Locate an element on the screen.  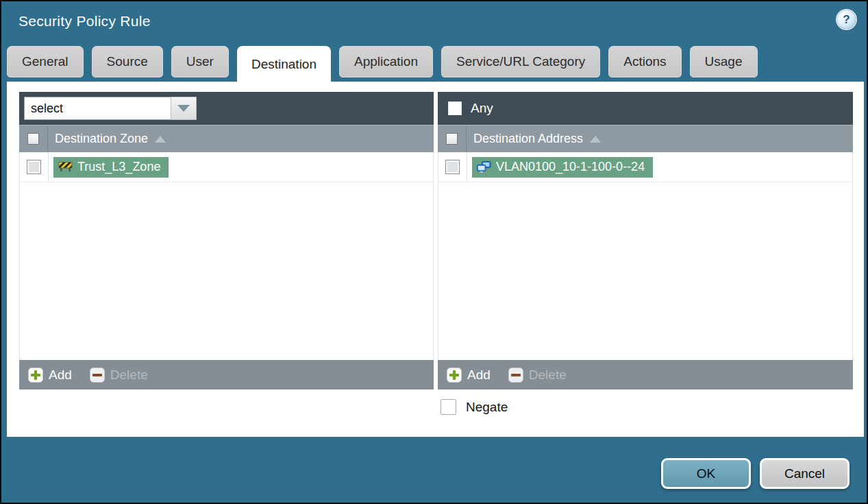
table-row: Trust_L3_Zone is located at coordinates (226, 167).